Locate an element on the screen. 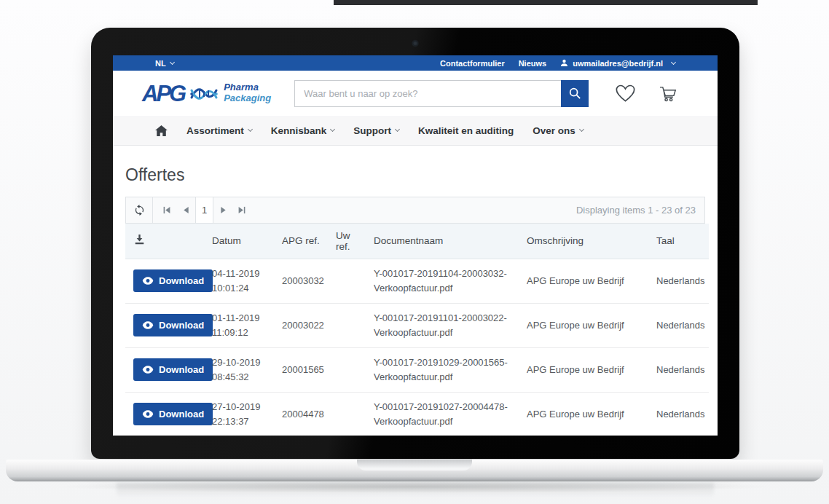  table-header-row: Datum APG ref. Uw ref. Documentnaam Omsc… is located at coordinates (417, 241).